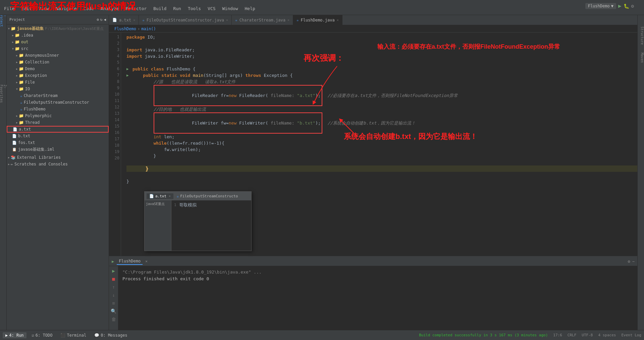  What do you see at coordinates (115, 20) in the screenshot?
I see `file-icon: 📄` at bounding box center [115, 20].